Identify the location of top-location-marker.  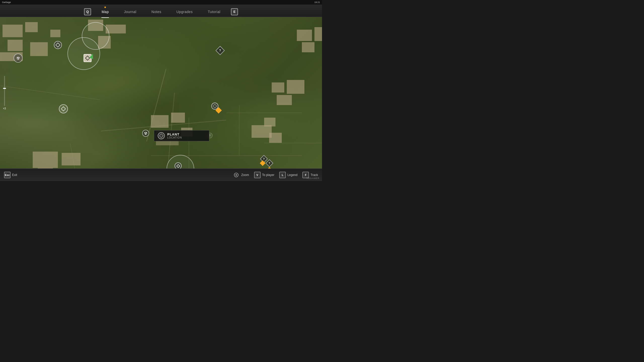
(58, 45).